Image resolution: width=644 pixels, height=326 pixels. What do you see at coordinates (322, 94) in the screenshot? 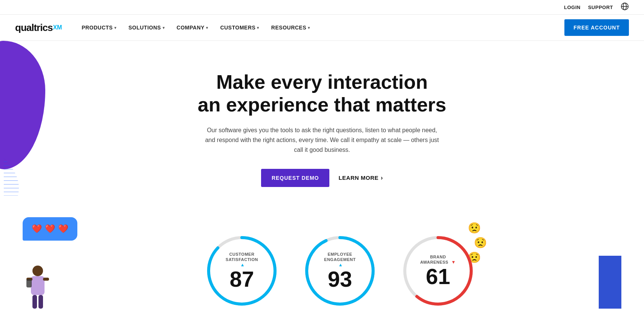
I see `hero-heading: Make every interaction an experience tha…` at bounding box center [322, 94].